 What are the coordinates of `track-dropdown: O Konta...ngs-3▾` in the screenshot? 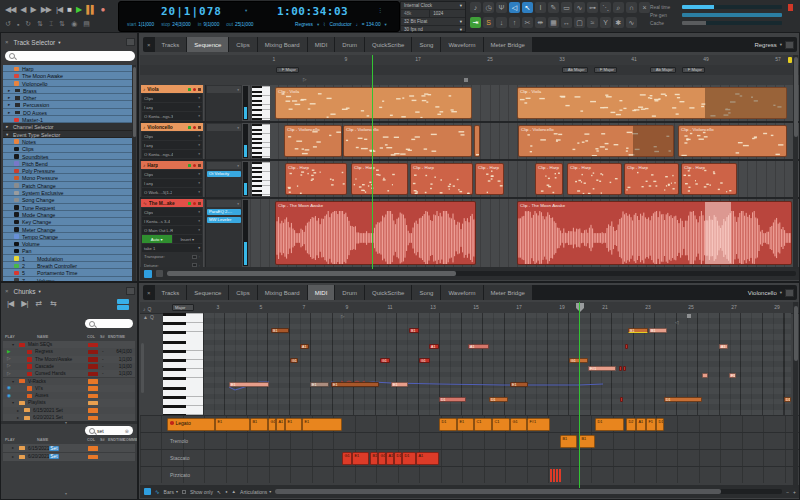 It's located at (172, 116).